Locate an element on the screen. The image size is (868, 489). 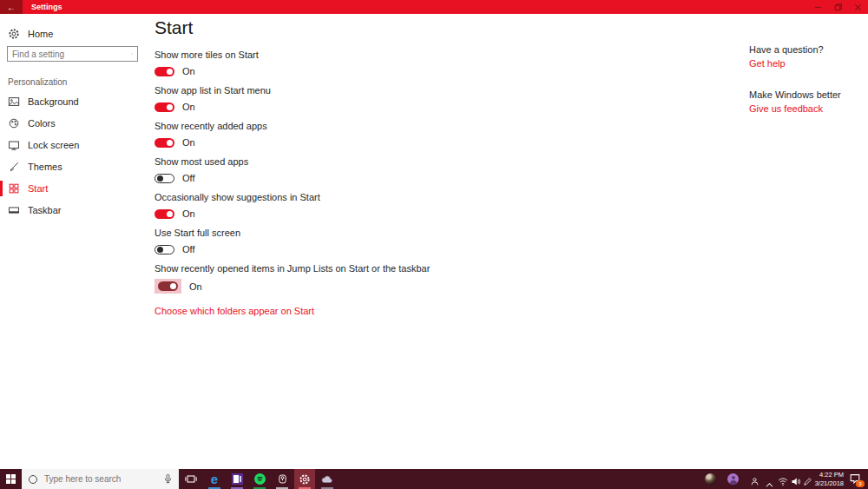
edge-button: e is located at coordinates (214, 479).